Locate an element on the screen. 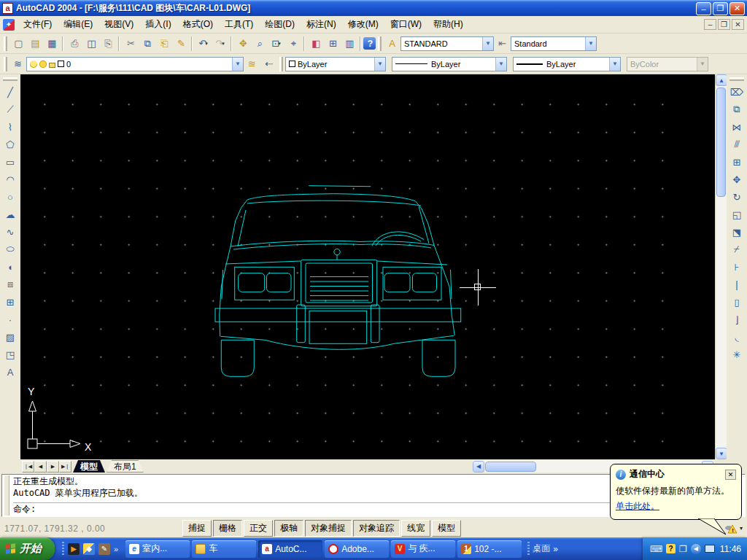 The image size is (747, 560). rectangle-icon: ▭ is located at coordinates (10, 162).